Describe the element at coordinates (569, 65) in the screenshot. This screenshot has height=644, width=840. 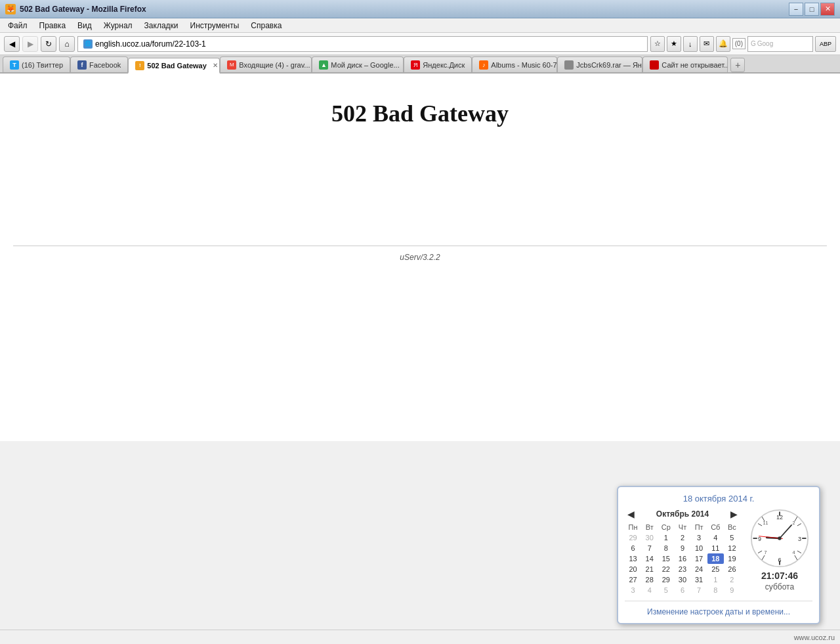
I see `tab-archive-favicon` at that location.